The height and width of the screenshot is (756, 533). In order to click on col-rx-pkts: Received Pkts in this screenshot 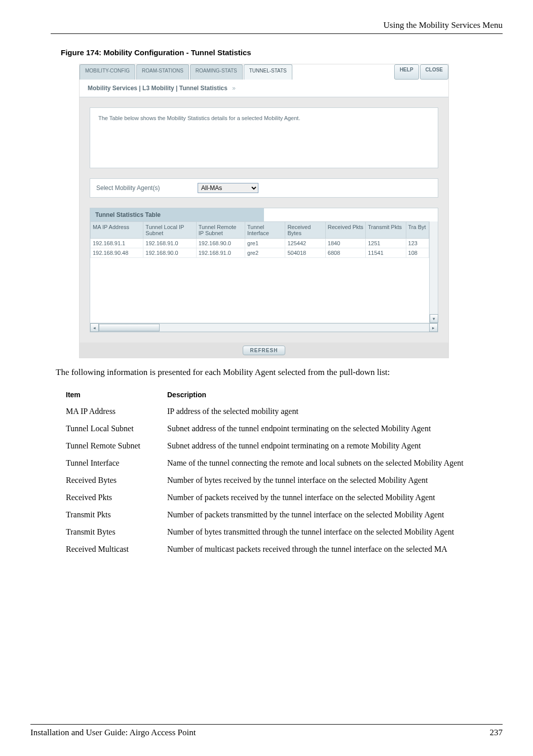, I will do `click(346, 230)`.